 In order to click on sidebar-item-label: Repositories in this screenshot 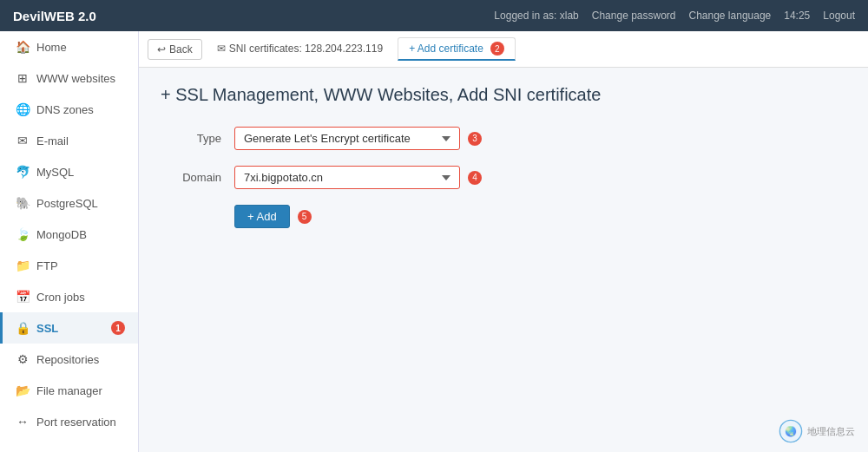, I will do `click(68, 359)`.